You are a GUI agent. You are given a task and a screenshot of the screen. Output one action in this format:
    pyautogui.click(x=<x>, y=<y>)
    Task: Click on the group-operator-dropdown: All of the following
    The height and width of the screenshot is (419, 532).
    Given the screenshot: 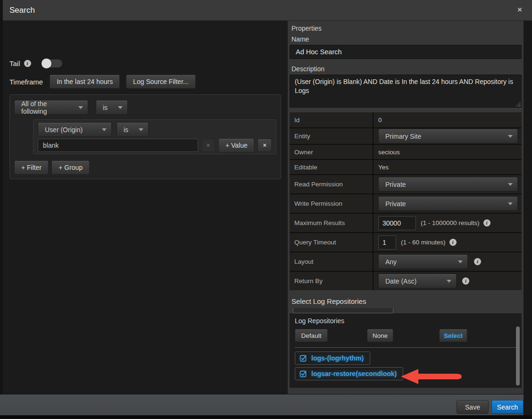 What is the action you would take?
    pyautogui.click(x=51, y=108)
    